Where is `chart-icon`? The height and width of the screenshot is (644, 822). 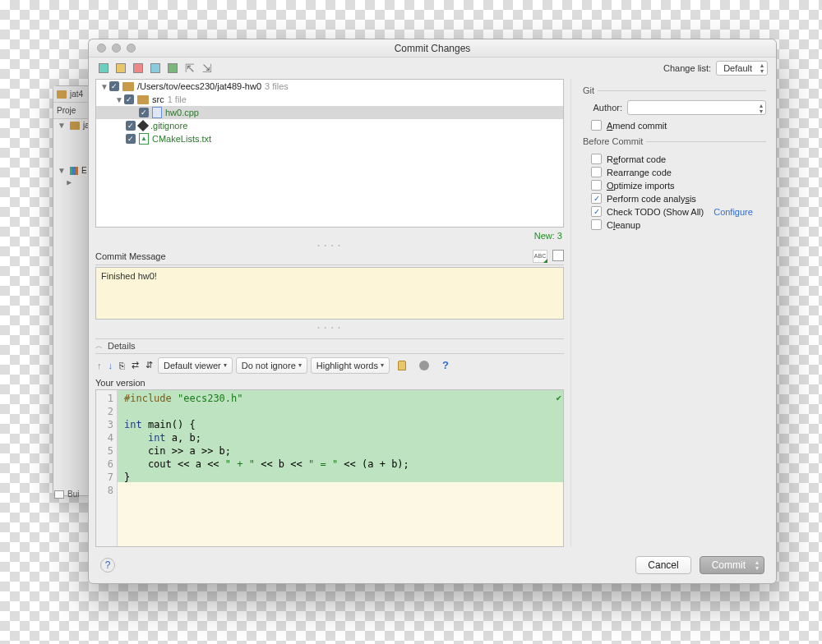 chart-icon is located at coordinates (74, 171).